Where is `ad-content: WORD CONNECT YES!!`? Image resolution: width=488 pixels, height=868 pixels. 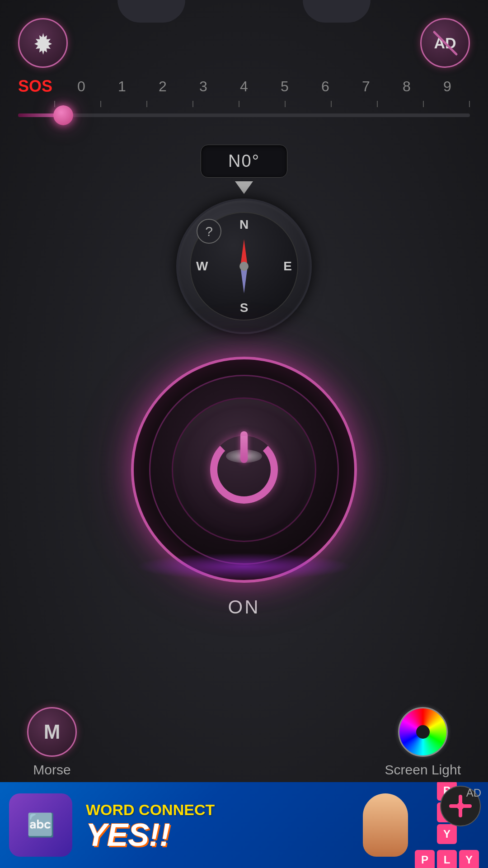 ad-content: WORD CONNECT YES!! is located at coordinates (219, 826).